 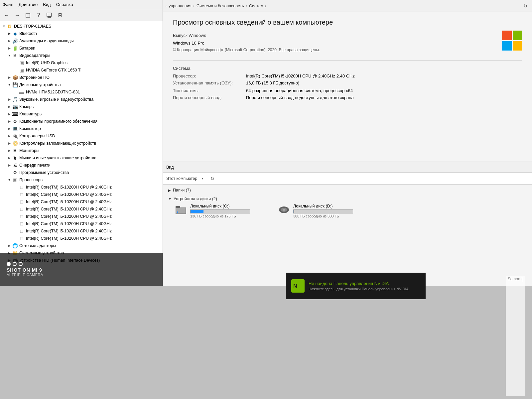 What do you see at coordinates (284, 211) in the screenshot?
I see `drive-d-icon` at bounding box center [284, 211].